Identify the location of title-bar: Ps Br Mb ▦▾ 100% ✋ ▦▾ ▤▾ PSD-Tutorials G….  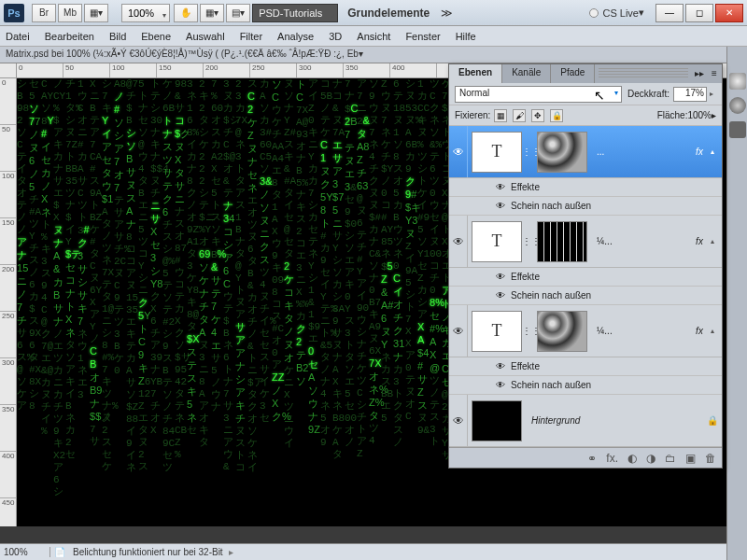
(374, 13).